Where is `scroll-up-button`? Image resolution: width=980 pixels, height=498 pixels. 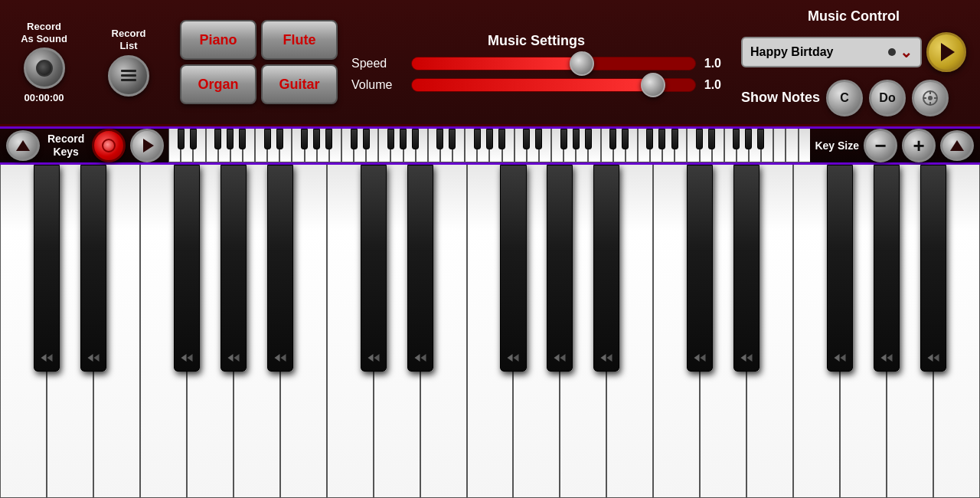 scroll-up-button is located at coordinates (23, 146).